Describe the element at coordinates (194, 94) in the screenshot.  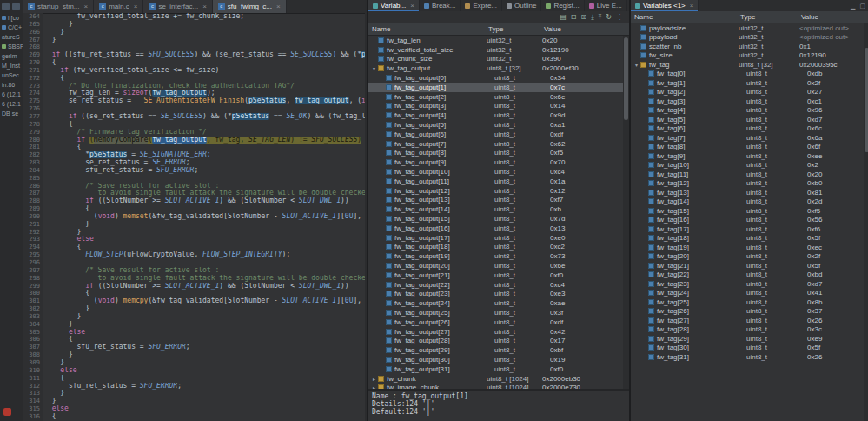
I see `code-line: 274 fw_tag_len = sizeof(fw_tag_output);` at that location.